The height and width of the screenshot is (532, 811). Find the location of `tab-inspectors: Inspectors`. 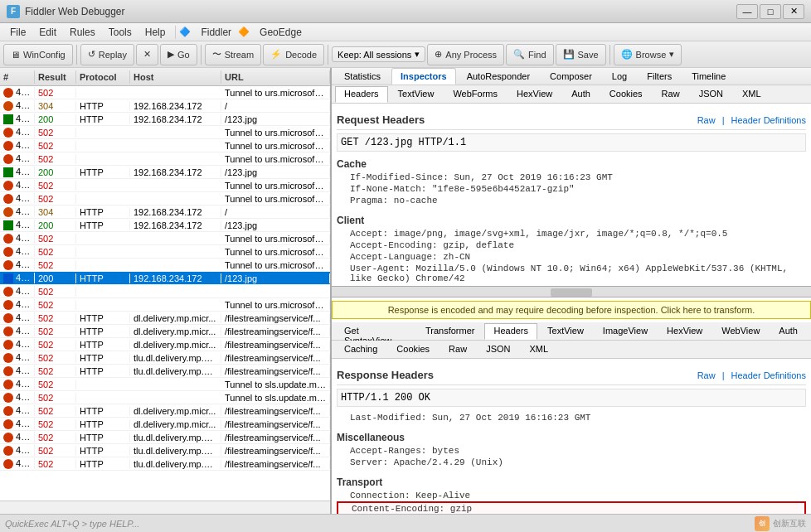

tab-inspectors: Inspectors is located at coordinates (424, 76).